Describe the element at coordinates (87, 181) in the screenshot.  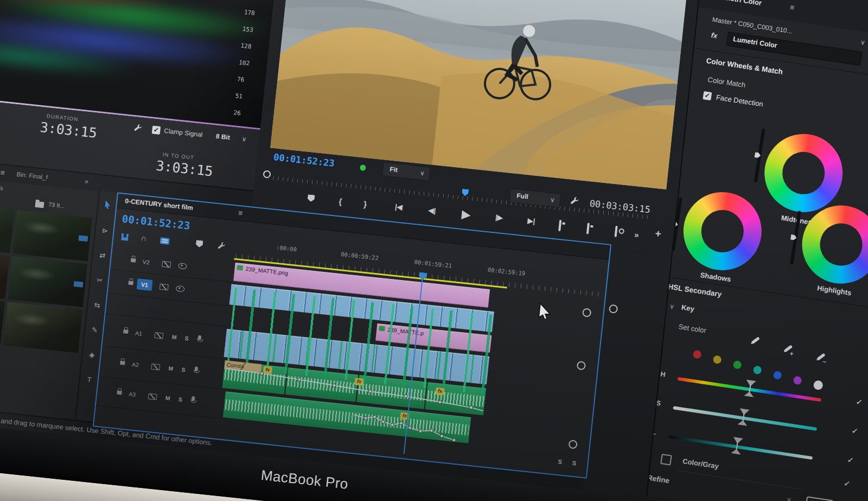
I see `more-tabs-icon: »` at that location.